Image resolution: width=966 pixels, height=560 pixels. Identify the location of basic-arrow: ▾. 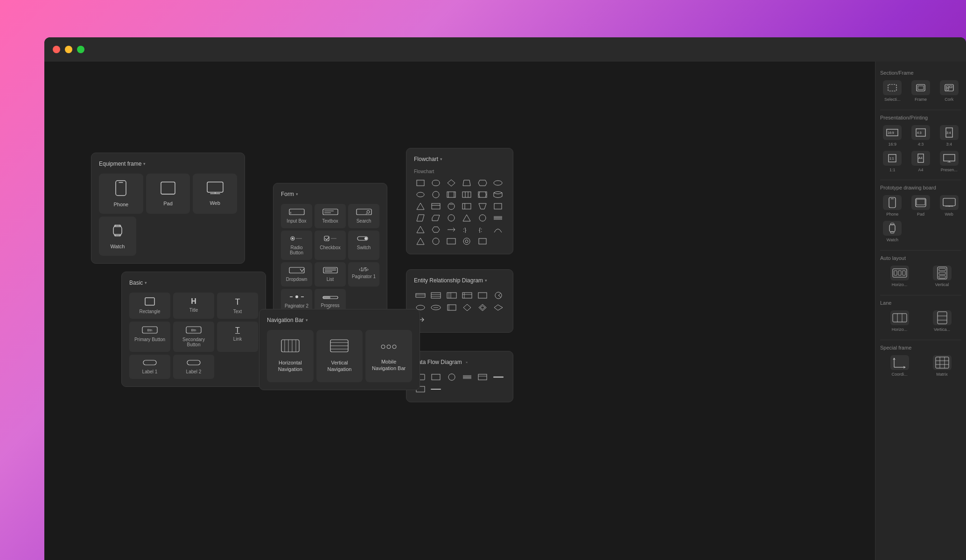
(146, 283).